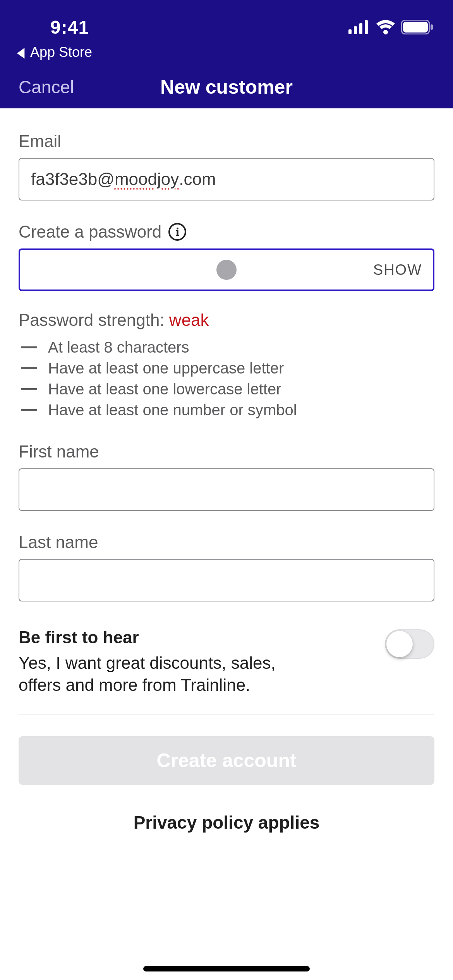 The image size is (453, 980). What do you see at coordinates (400, 644) in the screenshot?
I see `toggle-knob` at bounding box center [400, 644].